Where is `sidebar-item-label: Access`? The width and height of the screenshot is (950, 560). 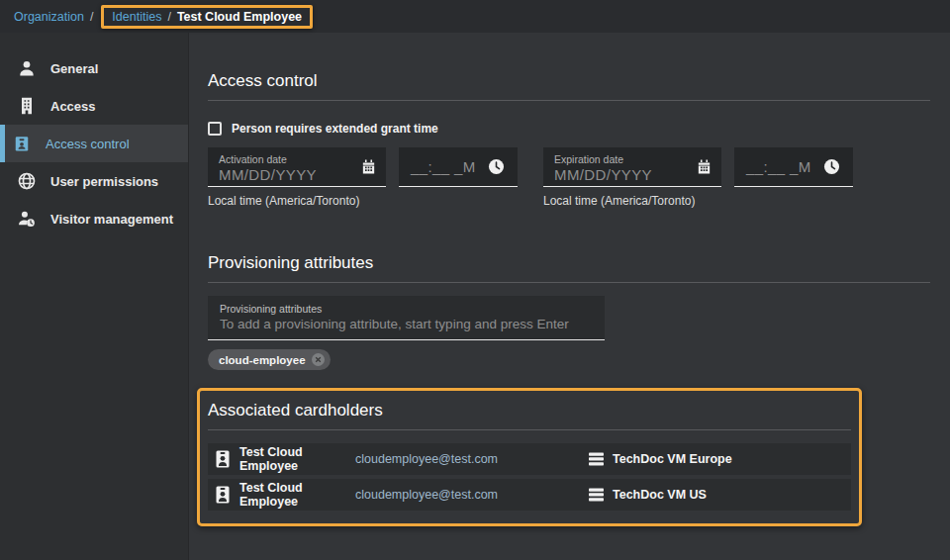 sidebar-item-label: Access is located at coordinates (73, 107).